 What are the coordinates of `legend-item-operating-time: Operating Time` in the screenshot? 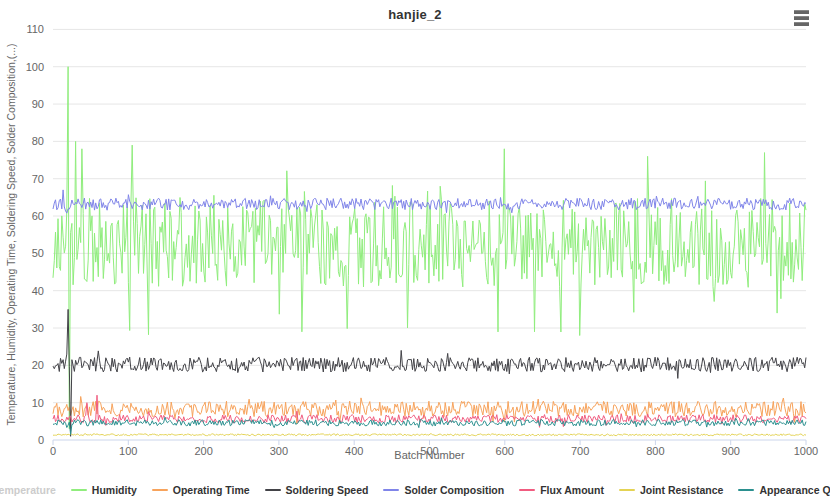 It's located at (201, 490).